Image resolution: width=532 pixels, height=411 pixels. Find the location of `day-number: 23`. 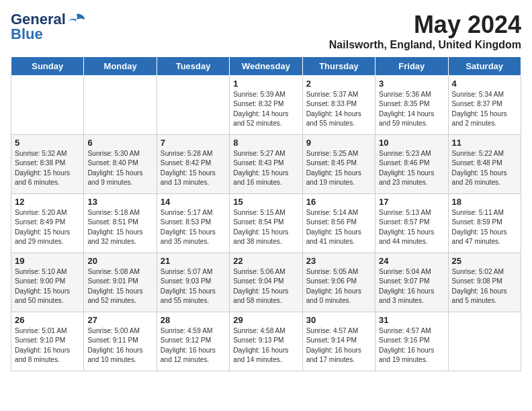

day-number: 23 is located at coordinates (339, 261).